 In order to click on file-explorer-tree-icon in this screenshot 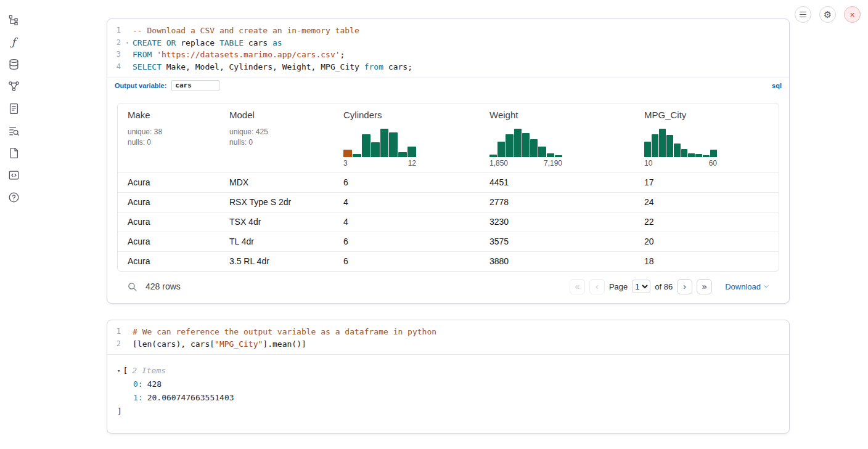, I will do `click(14, 20)`.